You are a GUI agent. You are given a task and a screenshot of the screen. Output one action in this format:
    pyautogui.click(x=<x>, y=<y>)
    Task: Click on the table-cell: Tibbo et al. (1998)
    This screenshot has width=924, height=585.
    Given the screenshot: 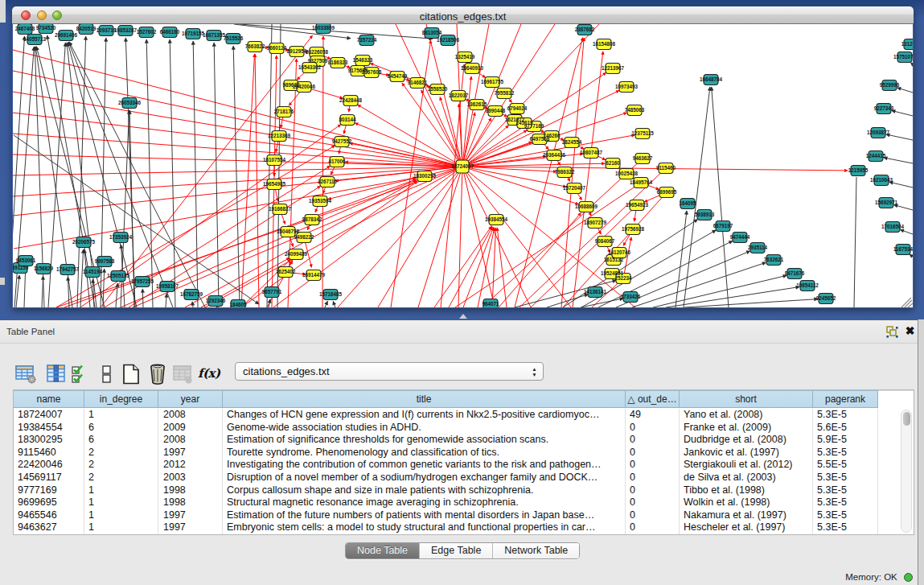 What is the action you would take?
    pyautogui.click(x=746, y=491)
    